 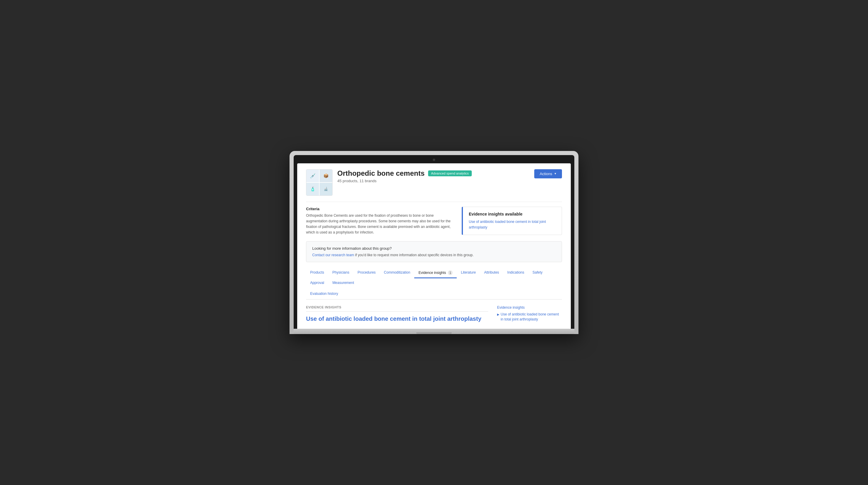 I want to click on evidence-card-link: Use of antibiotic loaded bone cement in …, so click(x=507, y=224).